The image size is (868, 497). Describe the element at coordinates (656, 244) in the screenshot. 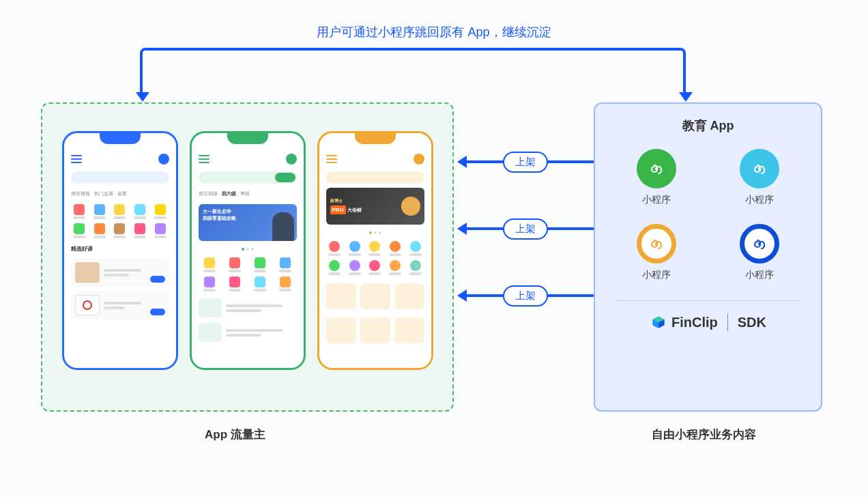

I see `mp-icon-orange` at that location.